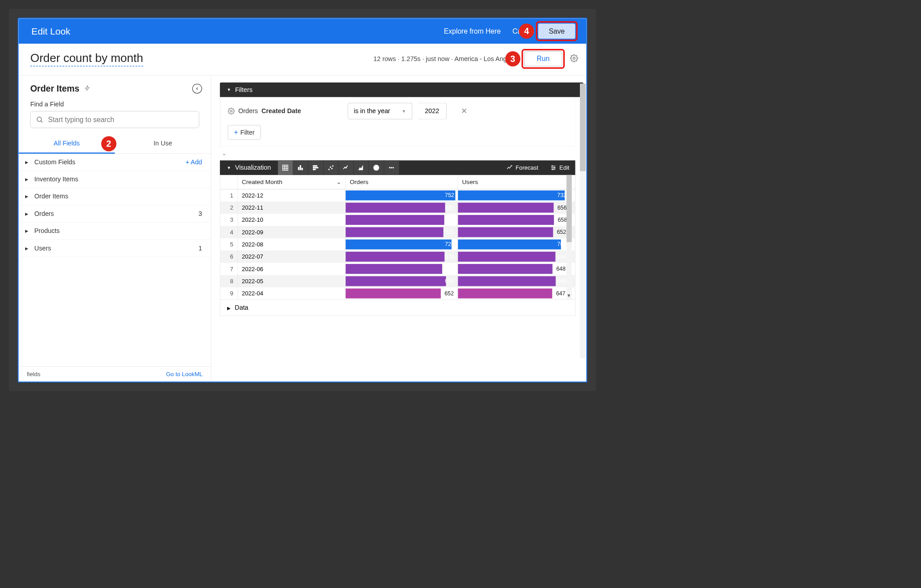 This screenshot has width=921, height=588. What do you see at coordinates (110, 162) in the screenshot?
I see `field-group-label: Custom Fields` at bounding box center [110, 162].